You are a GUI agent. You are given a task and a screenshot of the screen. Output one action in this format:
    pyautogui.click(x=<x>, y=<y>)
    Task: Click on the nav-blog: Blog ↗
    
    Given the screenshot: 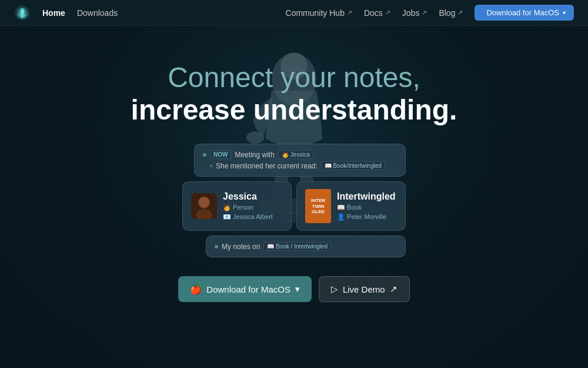 What is the action you would take?
    pyautogui.click(x=450, y=13)
    